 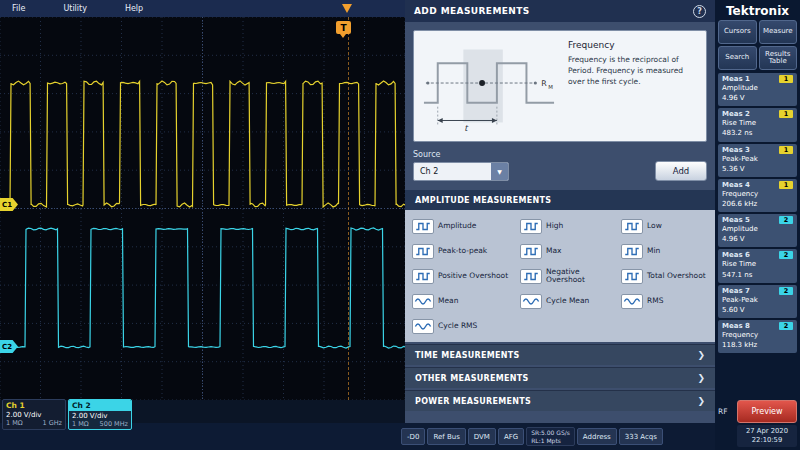 I want to click on search-button: Search, so click(x=738, y=58).